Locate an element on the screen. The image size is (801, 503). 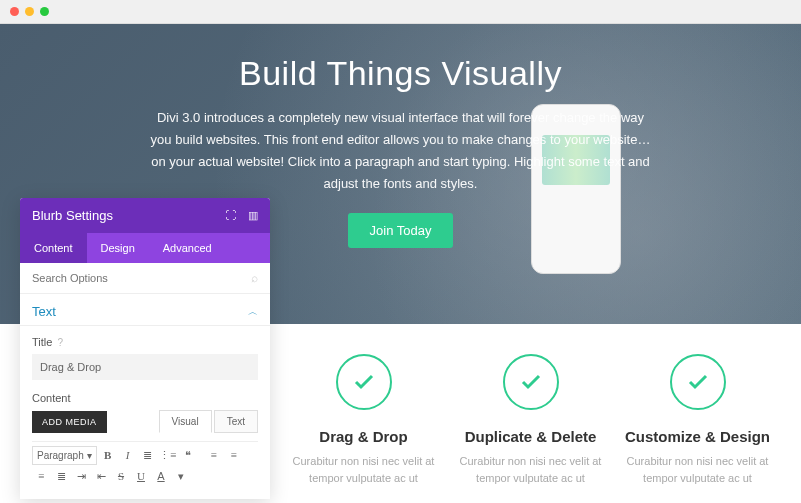
hero-description: Divi 3.0 introduces a completely new vis… is located at coordinates (401, 151).